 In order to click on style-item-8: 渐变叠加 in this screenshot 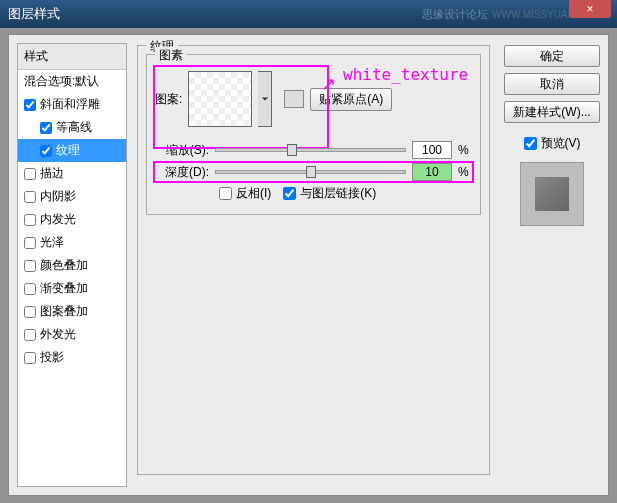, I will do `click(72, 288)`.